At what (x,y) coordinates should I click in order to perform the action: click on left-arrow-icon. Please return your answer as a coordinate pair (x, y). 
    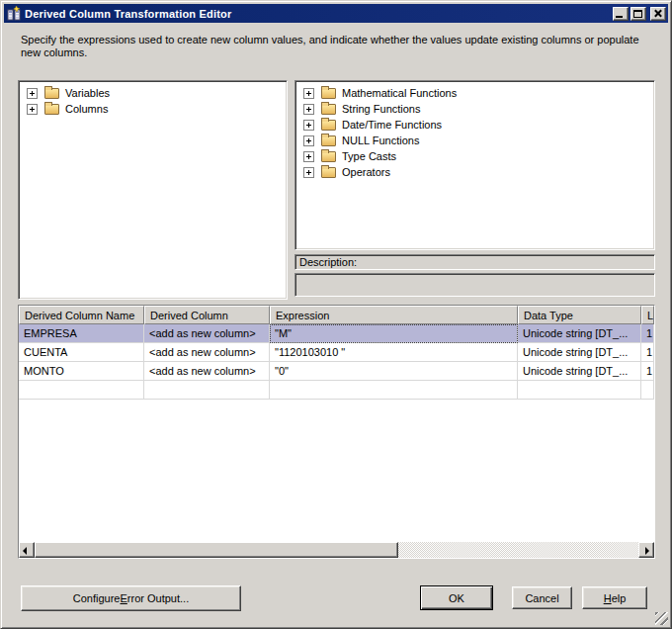
    Looking at the image, I should click on (25, 551).